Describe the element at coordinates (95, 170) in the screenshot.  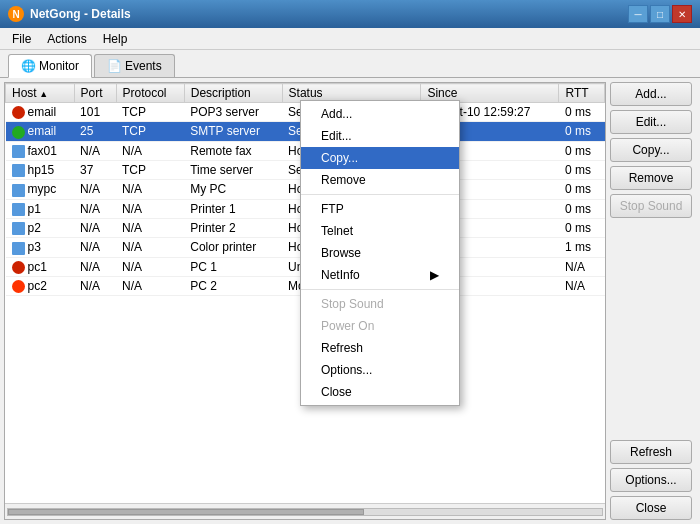
I see `cell-port: 37` at that location.